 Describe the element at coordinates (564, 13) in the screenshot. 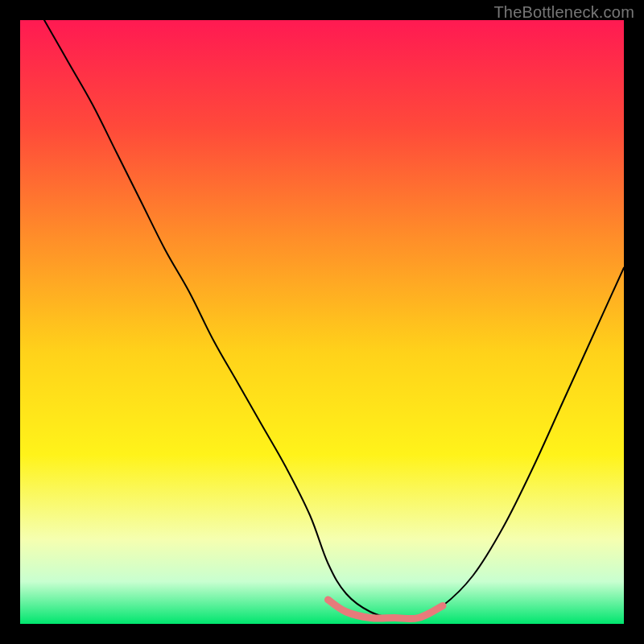

I see `watermark-text: TheBottleneck.com` at that location.